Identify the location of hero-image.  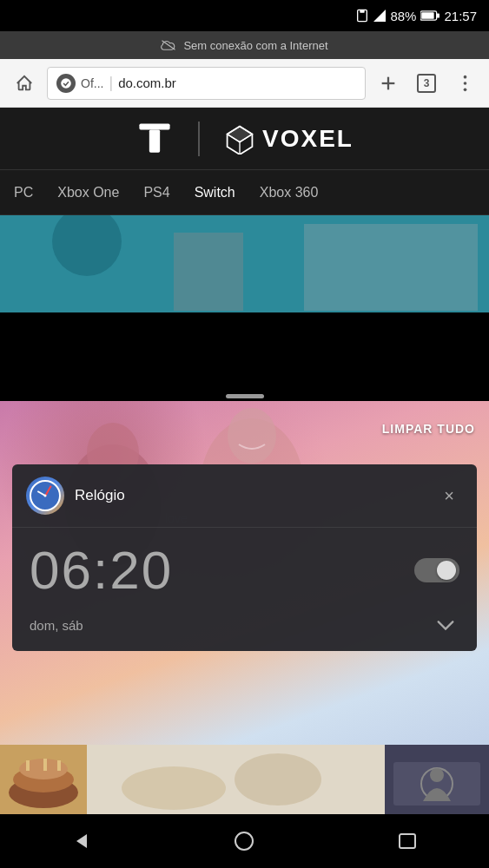
(245, 264).